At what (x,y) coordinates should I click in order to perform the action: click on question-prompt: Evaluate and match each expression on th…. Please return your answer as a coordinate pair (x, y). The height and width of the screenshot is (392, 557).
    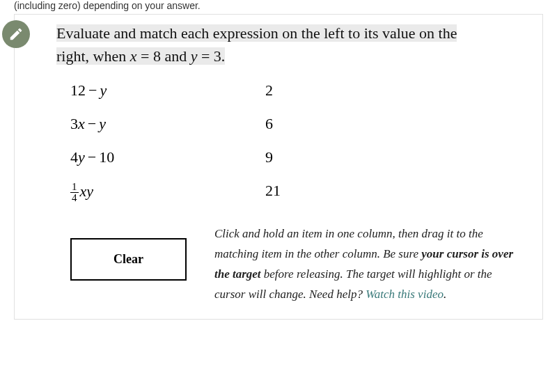
    Looking at the image, I should click on (278, 45).